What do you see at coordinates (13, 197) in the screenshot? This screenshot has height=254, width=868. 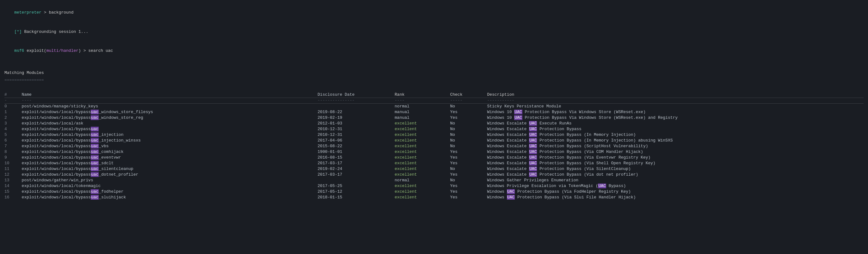 I see `cell-num: 16` at bounding box center [13, 197].